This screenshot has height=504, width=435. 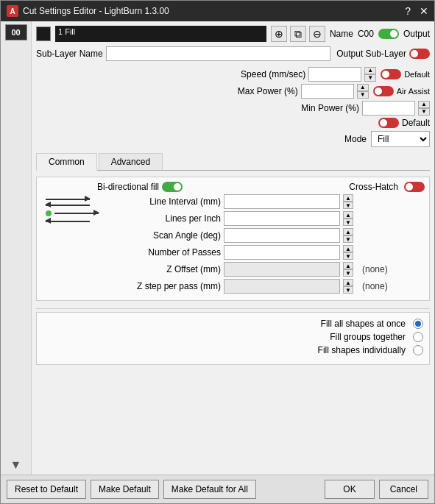 What do you see at coordinates (298, 34) in the screenshot?
I see `duplicate-layer-button: ⧉` at bounding box center [298, 34].